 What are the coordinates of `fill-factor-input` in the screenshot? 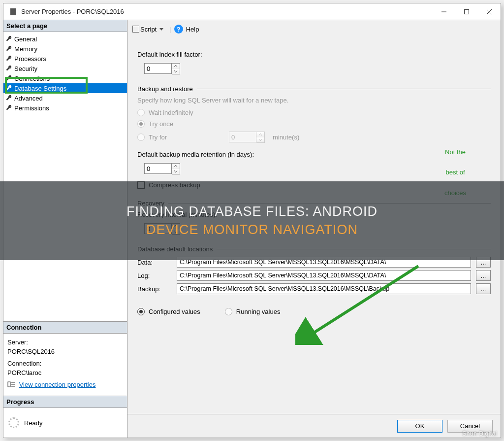 It's located at (162, 69).